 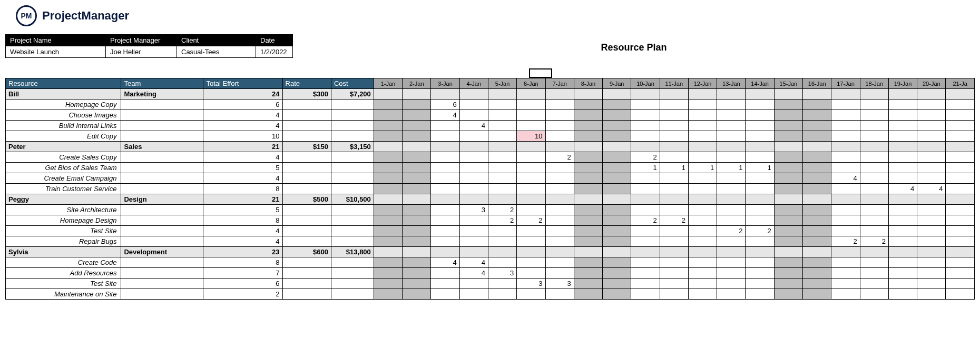 I want to click on task-name: Create Email Campaign, so click(x=63, y=178).